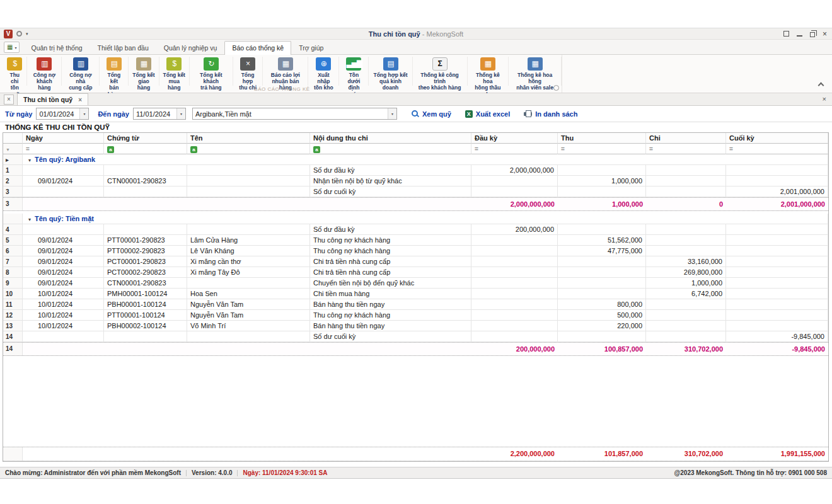 This screenshot has height=504, width=832. I want to click on column-header-chungtu: Chứng từ, so click(146, 139).